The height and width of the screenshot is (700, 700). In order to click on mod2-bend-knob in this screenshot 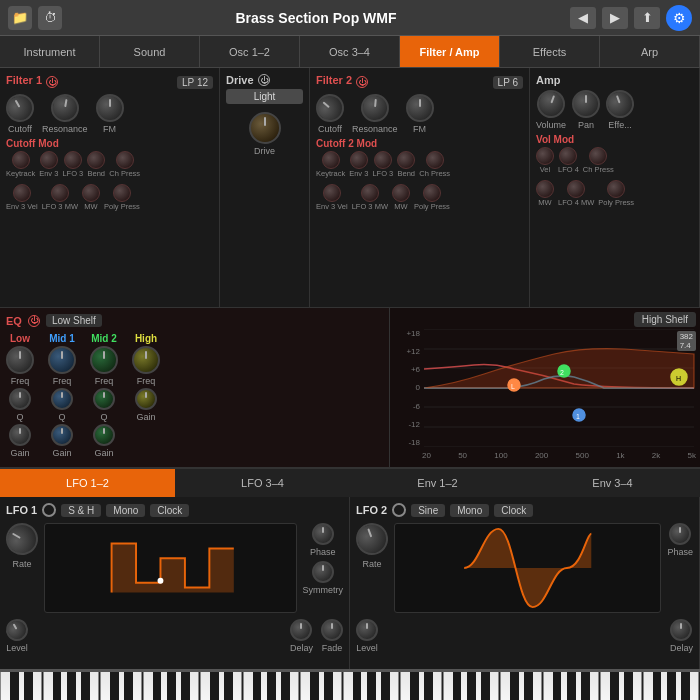, I will do `click(406, 160)`.